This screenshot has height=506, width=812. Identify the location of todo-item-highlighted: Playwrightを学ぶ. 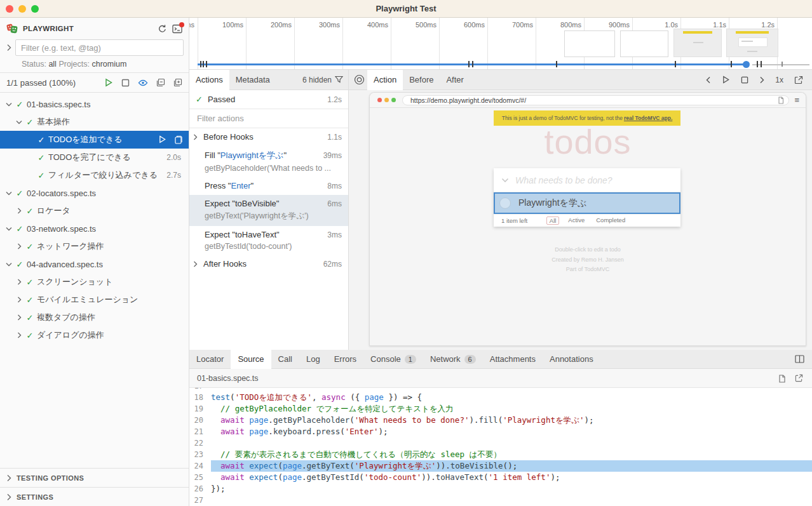
(587, 203).